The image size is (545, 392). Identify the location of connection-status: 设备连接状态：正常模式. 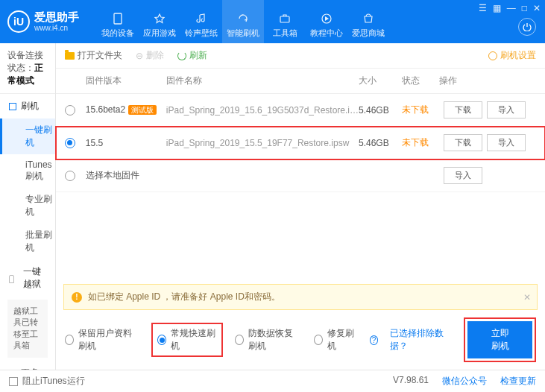
(28, 69).